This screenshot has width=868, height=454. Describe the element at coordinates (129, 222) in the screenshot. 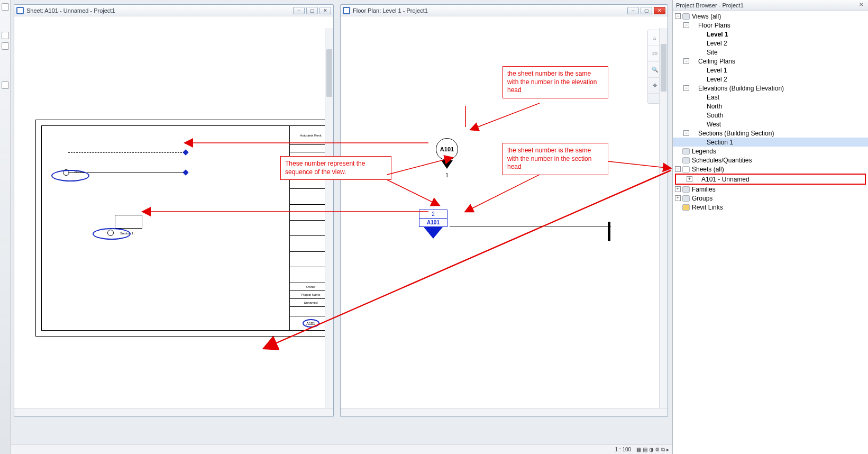

I see `section-box` at that location.